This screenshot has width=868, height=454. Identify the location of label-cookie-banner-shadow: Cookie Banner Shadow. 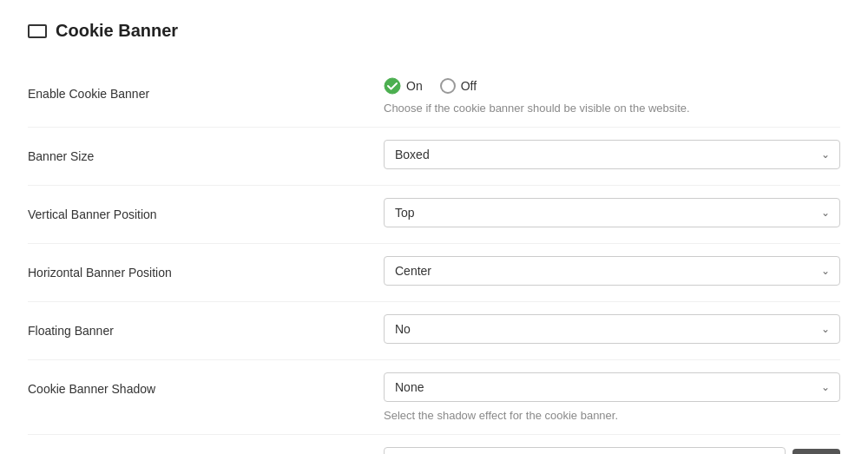
(197, 389).